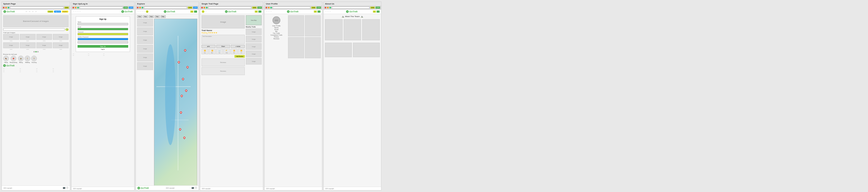 This screenshot has height=192, width=868. I want to click on signup-logo: G GoTrek, so click(127, 11).